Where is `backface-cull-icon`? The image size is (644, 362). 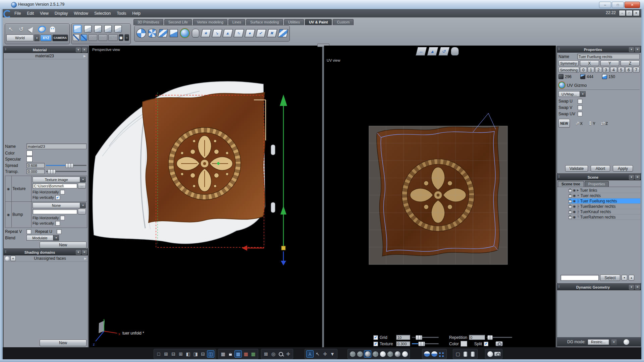 backface-cull-icon is located at coordinates (427, 354).